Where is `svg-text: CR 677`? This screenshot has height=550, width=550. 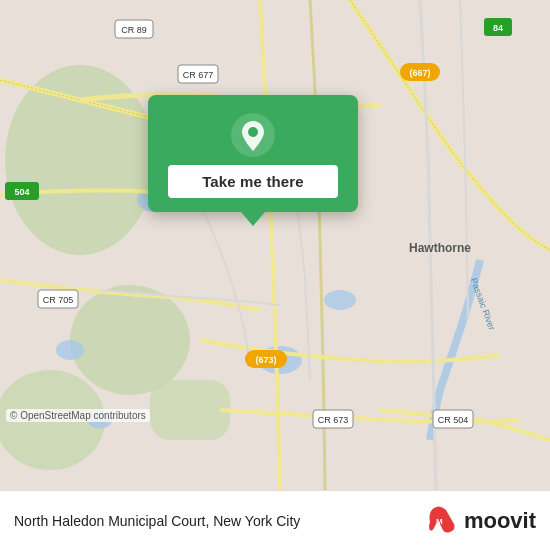 svg-text: CR 677 is located at coordinates (198, 75).